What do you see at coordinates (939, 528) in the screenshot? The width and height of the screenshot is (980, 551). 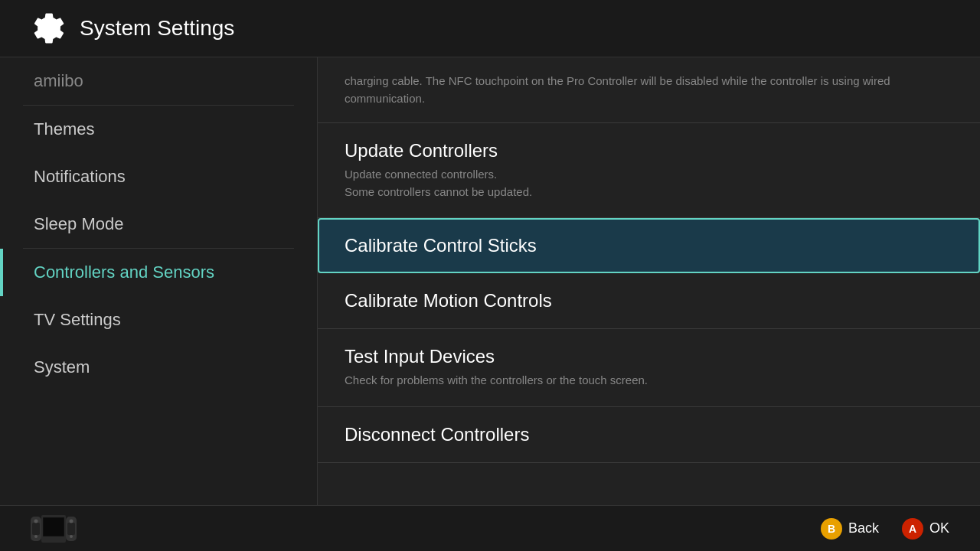 I see `ok-label: OK` at bounding box center [939, 528].